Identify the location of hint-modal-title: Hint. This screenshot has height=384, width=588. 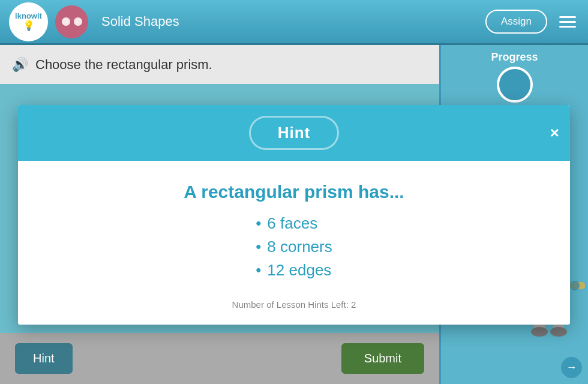
(294, 133).